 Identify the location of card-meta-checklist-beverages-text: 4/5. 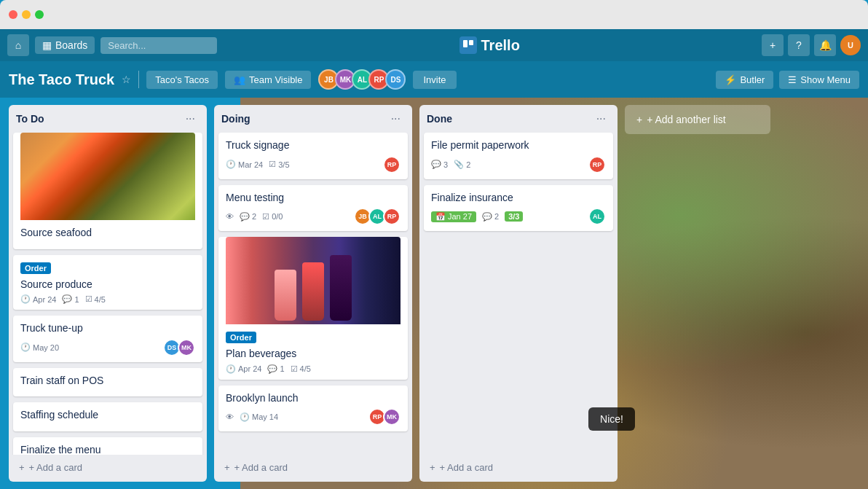
(306, 369).